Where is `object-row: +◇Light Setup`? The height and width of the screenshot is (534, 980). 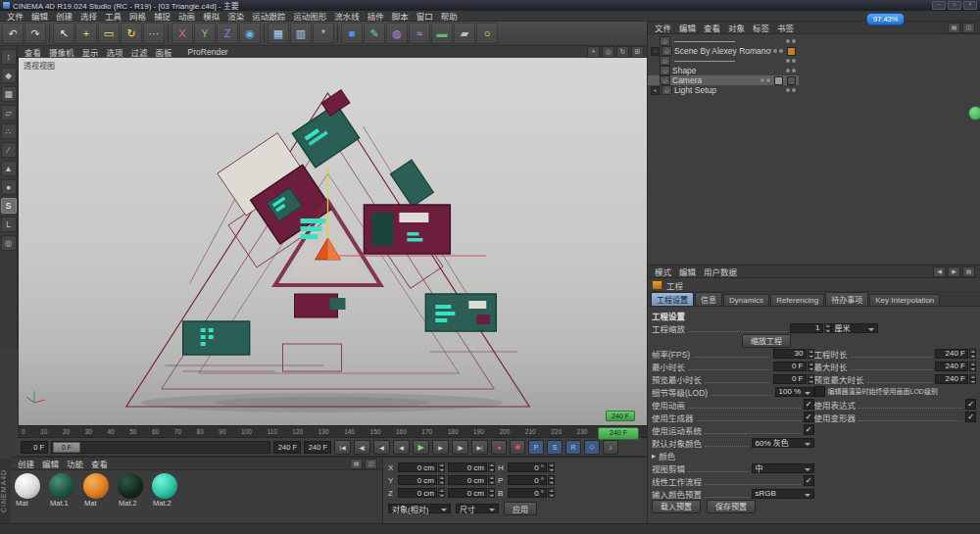 object-row: +◇Light Setup is located at coordinates (723, 90).